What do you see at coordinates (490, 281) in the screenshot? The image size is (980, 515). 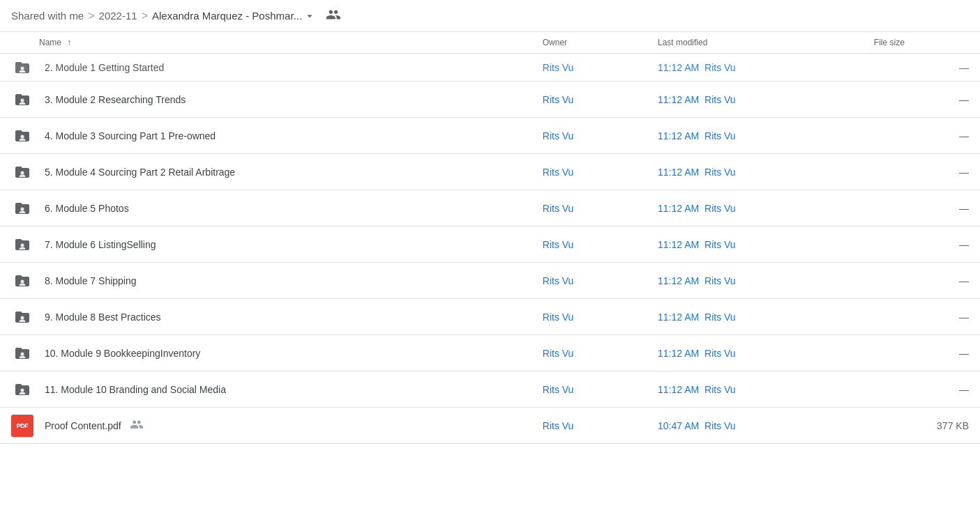 I see `table-row: 8. Module 7 Shipping Rits Vu11:12 AM Rit…` at bounding box center [490, 281].